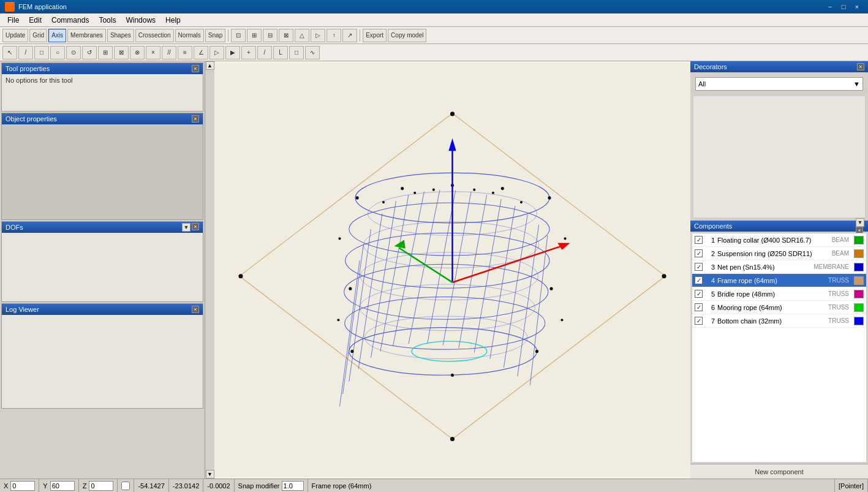 The height and width of the screenshot is (492, 868). I want to click on component-number: 6, so click(710, 308).